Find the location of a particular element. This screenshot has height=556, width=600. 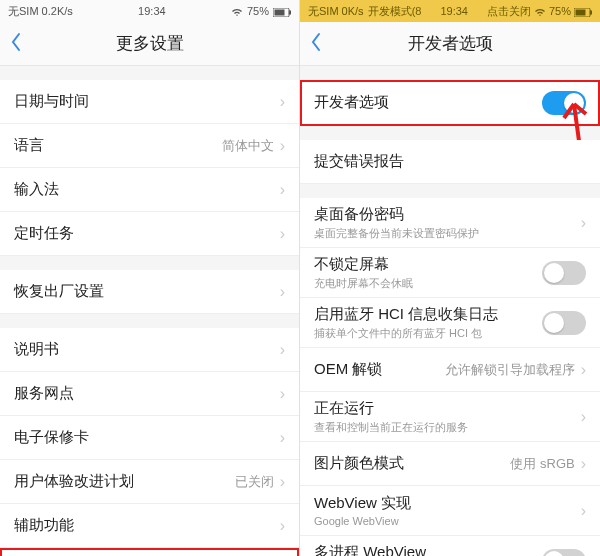

row-running-services: 正在运行查看和控制当前正在运行的服务 › is located at coordinates (450, 417).